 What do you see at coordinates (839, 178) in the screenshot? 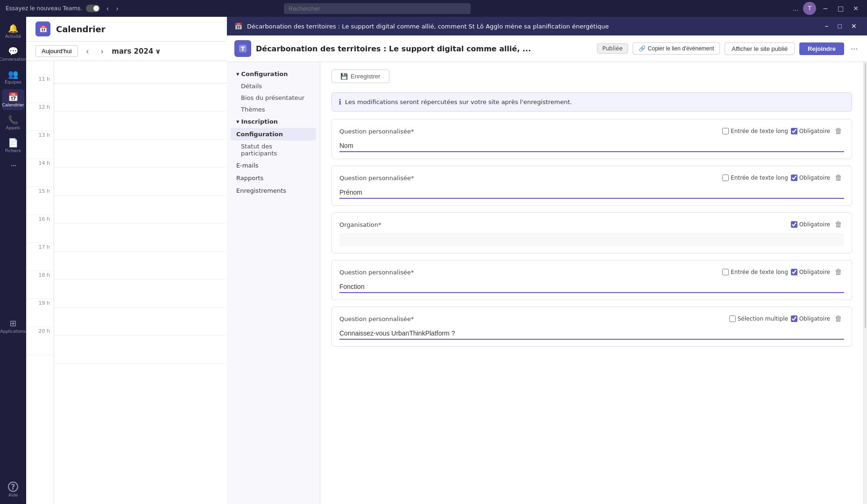
I see `delete-question-2: 🗑` at bounding box center [839, 178].